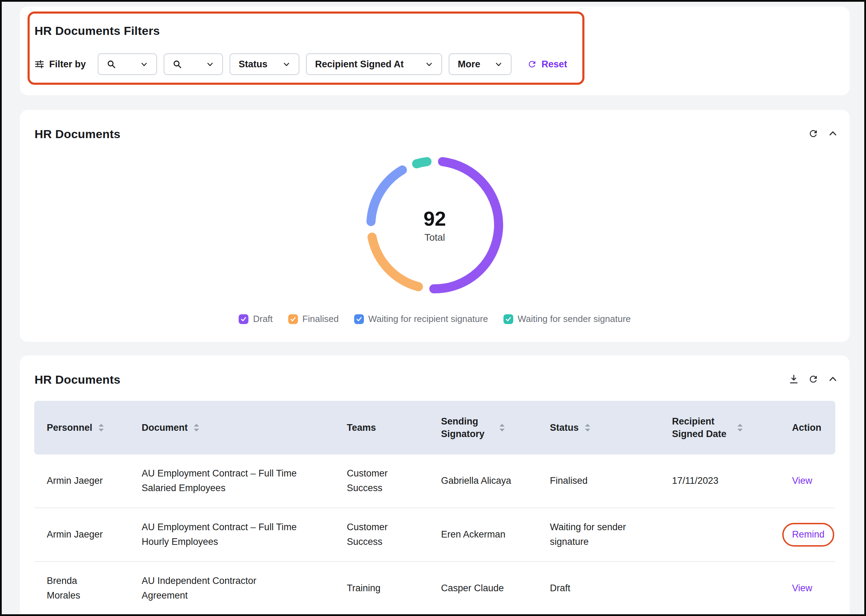  What do you see at coordinates (39, 64) in the screenshot?
I see `sliders-icon` at bounding box center [39, 64].